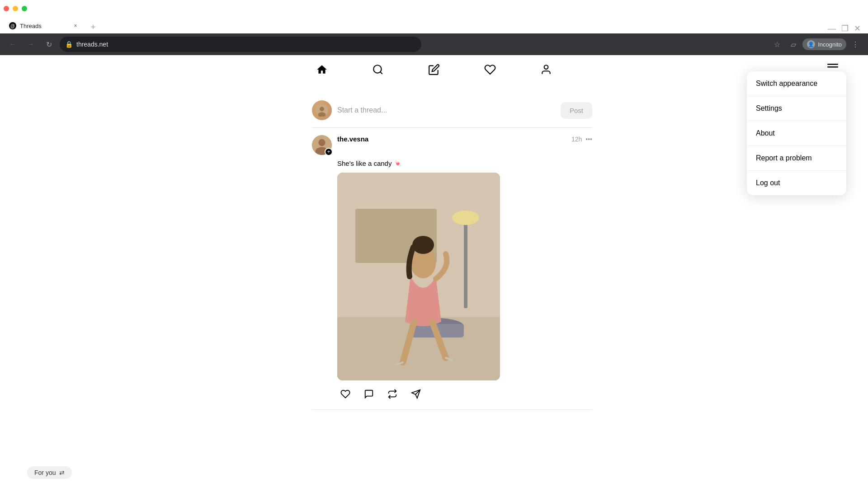 The height and width of the screenshot is (488, 868). I want to click on nav-activity-button, so click(490, 70).